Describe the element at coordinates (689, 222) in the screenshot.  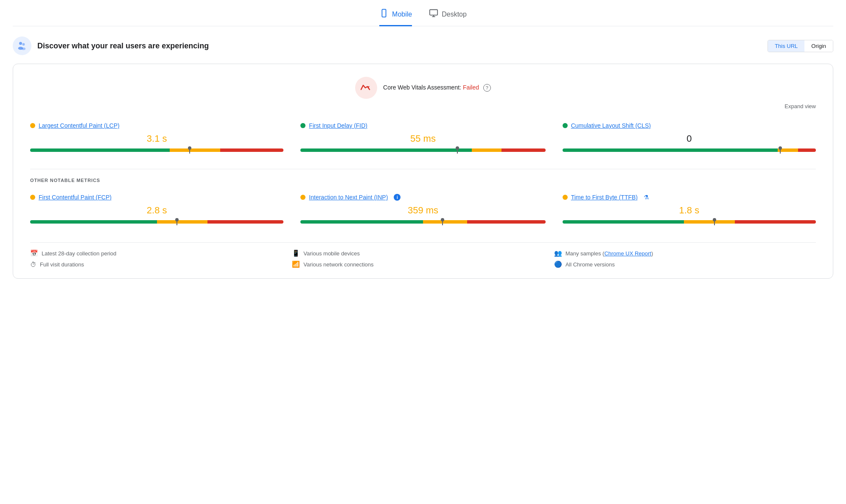
I see `progress-bar-ttfb` at that location.